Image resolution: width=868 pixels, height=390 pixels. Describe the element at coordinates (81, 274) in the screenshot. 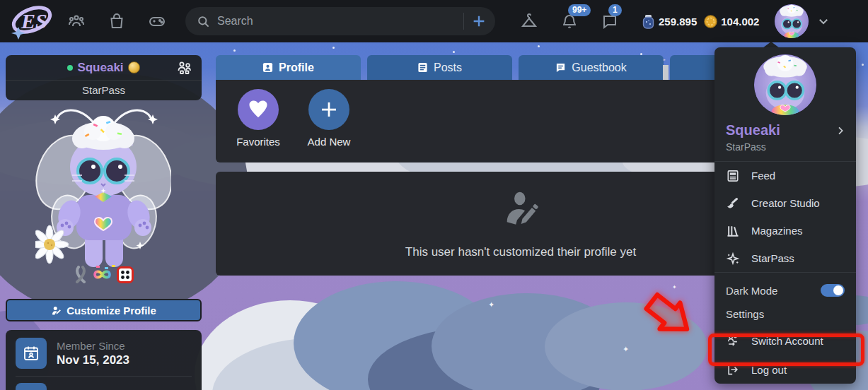

I see `ribbon-badge-icon` at that location.